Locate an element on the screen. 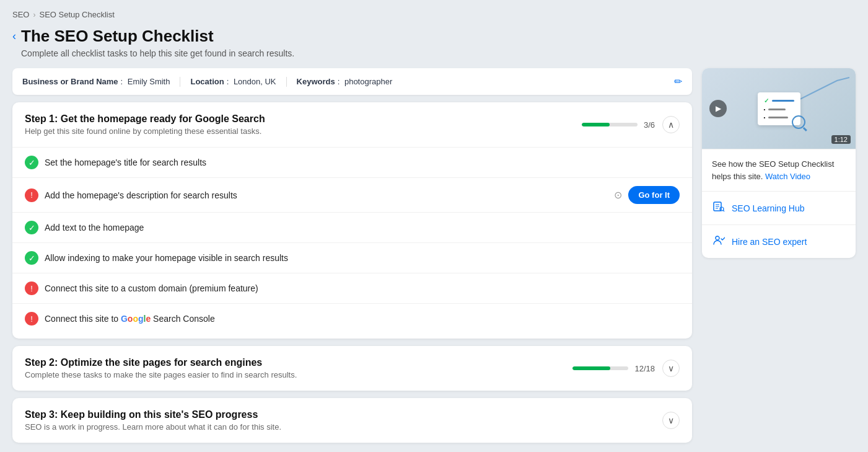 The width and height of the screenshot is (868, 452). step-2-progress: 12/18 is located at coordinates (613, 368).